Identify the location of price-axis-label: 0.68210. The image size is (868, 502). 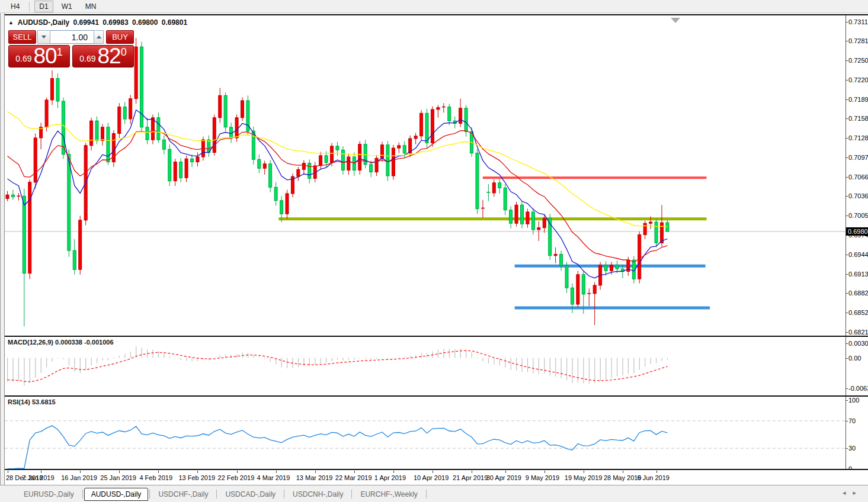
(858, 332).